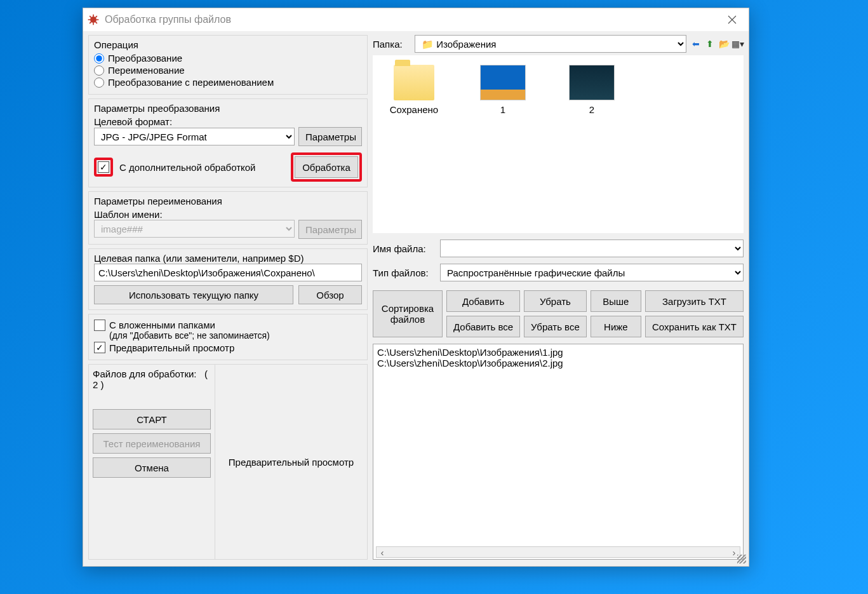  I want to click on target-folder-label: Целевая папка (или заменители, например …, so click(228, 258).